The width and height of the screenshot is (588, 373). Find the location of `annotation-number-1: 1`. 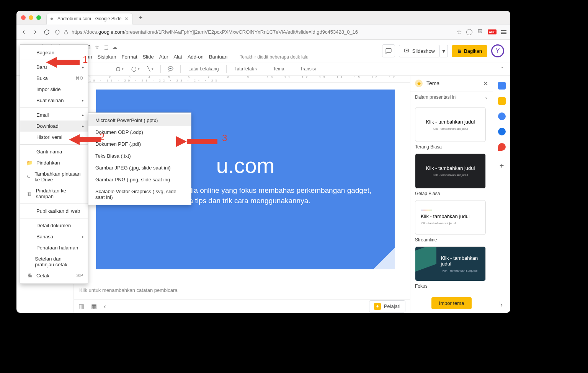

annotation-number-1: 1 is located at coordinates (85, 60).